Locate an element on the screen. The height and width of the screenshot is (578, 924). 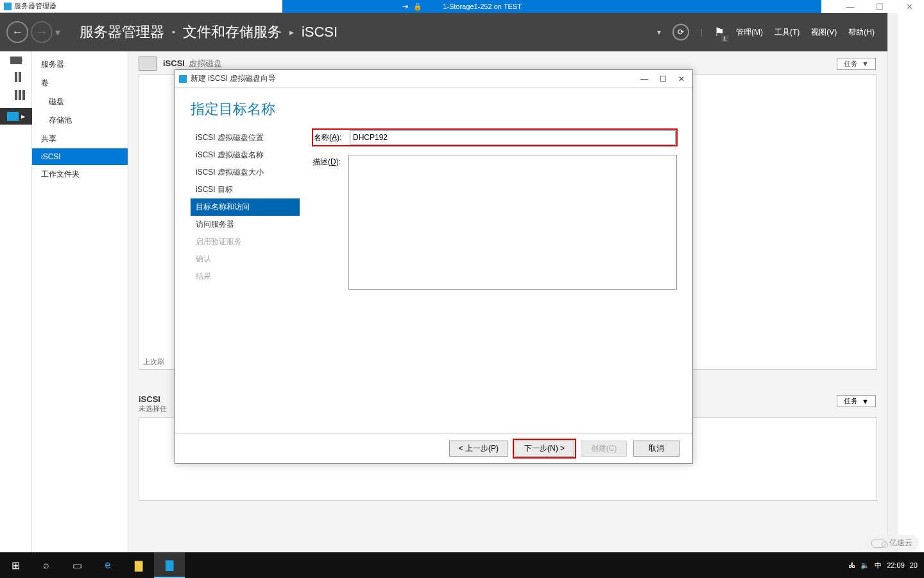
tray-volume-icon: 🔈 is located at coordinates (865, 565).